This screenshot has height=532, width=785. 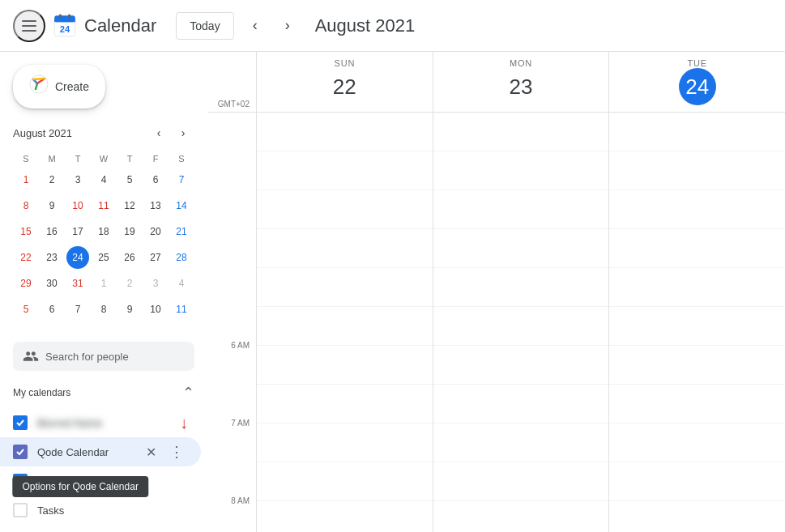 What do you see at coordinates (521, 82) in the screenshot?
I see `day-header-mon: MON 23` at bounding box center [521, 82].